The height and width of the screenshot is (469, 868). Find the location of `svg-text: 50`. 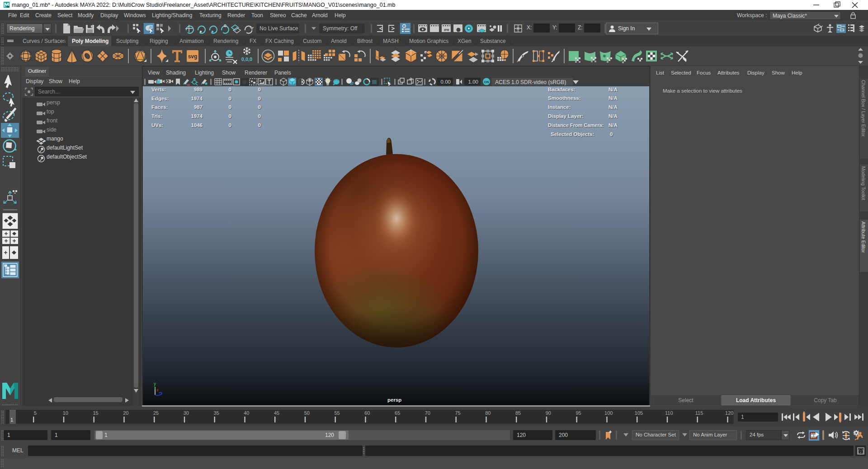

svg-text: 50 is located at coordinates (307, 413).